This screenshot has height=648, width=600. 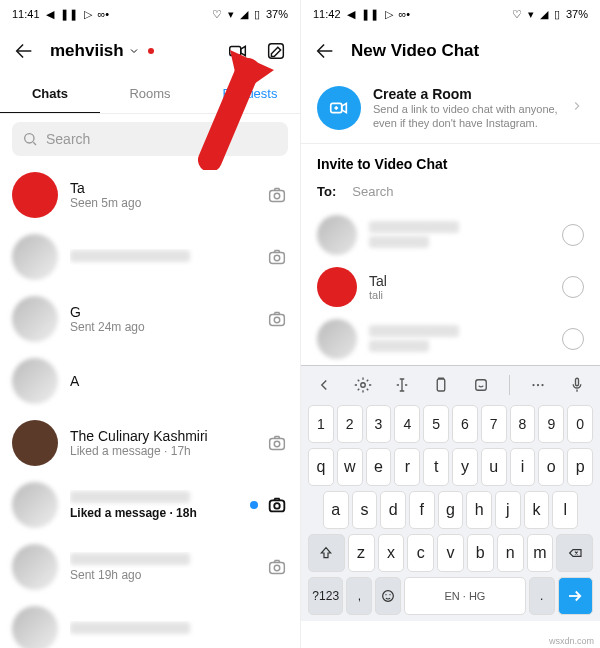 What do you see at coordinates (407, 424) in the screenshot?
I see `key-4: 4` at bounding box center [407, 424].